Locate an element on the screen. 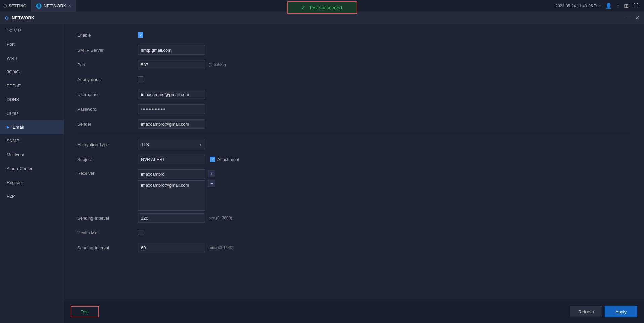 This screenshot has width=644, height=323. smtp-server-label: SMTP Server is located at coordinates (108, 50).